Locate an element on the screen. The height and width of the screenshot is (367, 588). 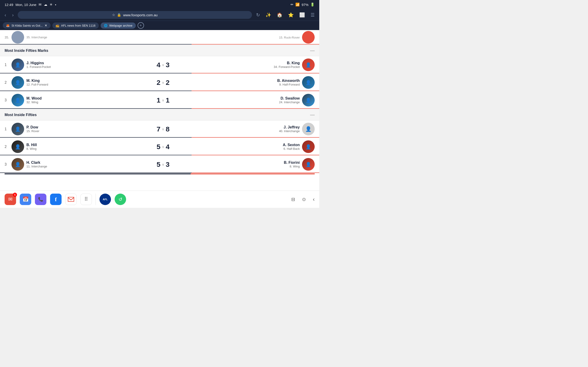
player-row-mking: 2 👤 M. King 12. Full-Forward 2 v 2 B. Ai… is located at coordinates (160, 83).